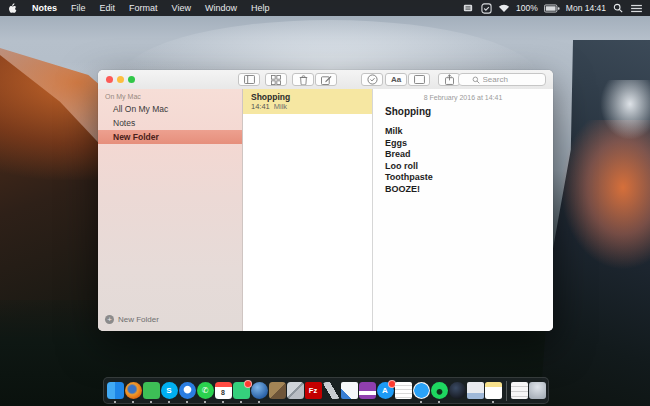 This screenshot has height=406, width=650. I want to click on input-source-icon, so click(468, 8).